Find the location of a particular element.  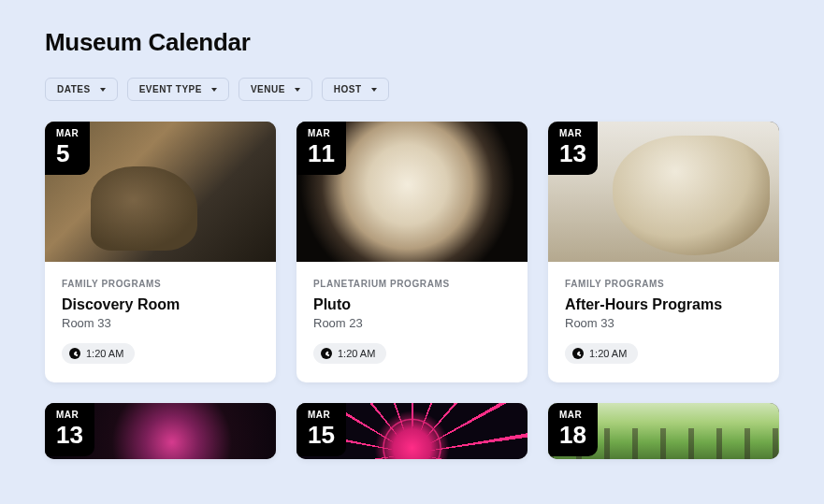

event-image: MAR 15 is located at coordinates (412, 431).